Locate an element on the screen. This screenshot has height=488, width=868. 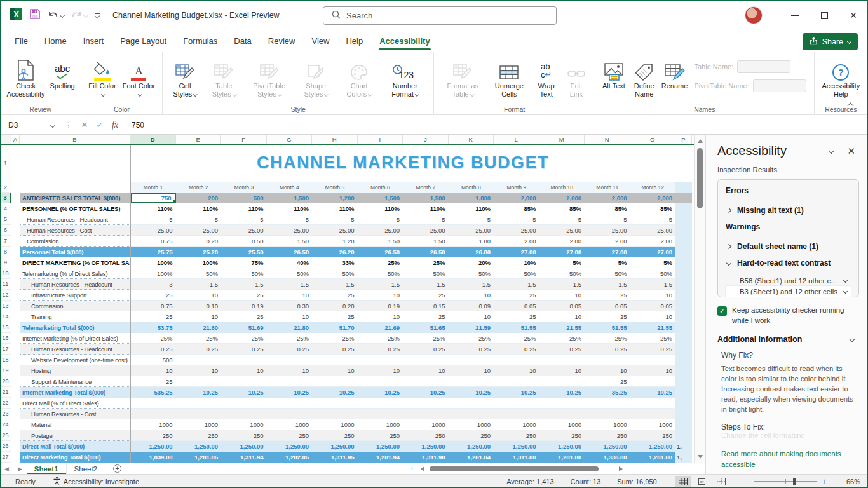
row-header-19: 19 is located at coordinates (6, 371).